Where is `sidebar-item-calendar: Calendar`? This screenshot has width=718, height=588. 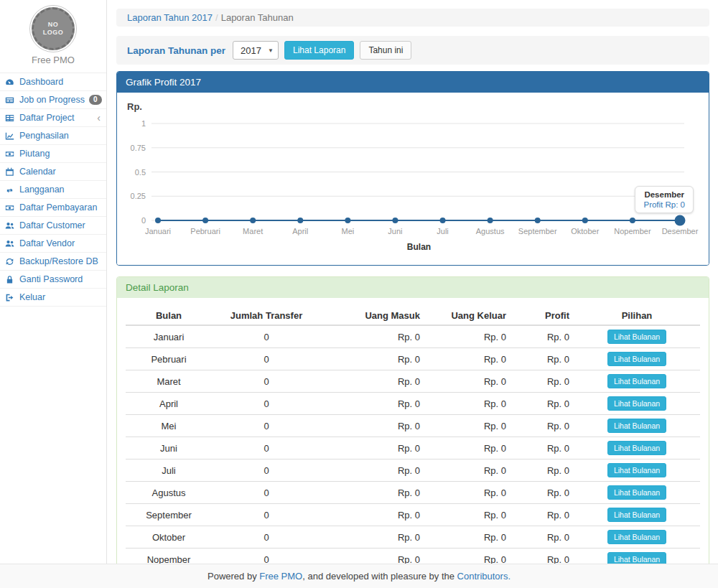 sidebar-item-calendar: Calendar is located at coordinates (53, 172).